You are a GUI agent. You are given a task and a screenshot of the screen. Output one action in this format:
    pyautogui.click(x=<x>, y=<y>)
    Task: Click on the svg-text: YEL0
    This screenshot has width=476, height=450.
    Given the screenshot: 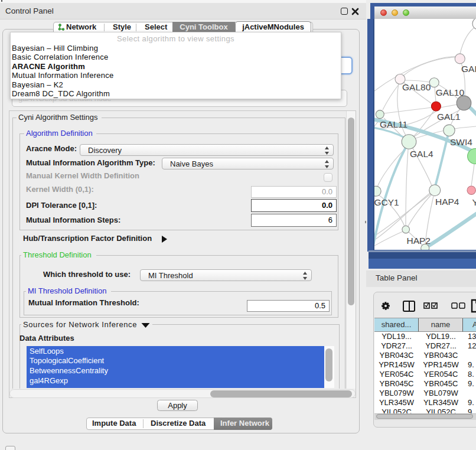 What is the action you would take?
    pyautogui.click(x=474, y=202)
    